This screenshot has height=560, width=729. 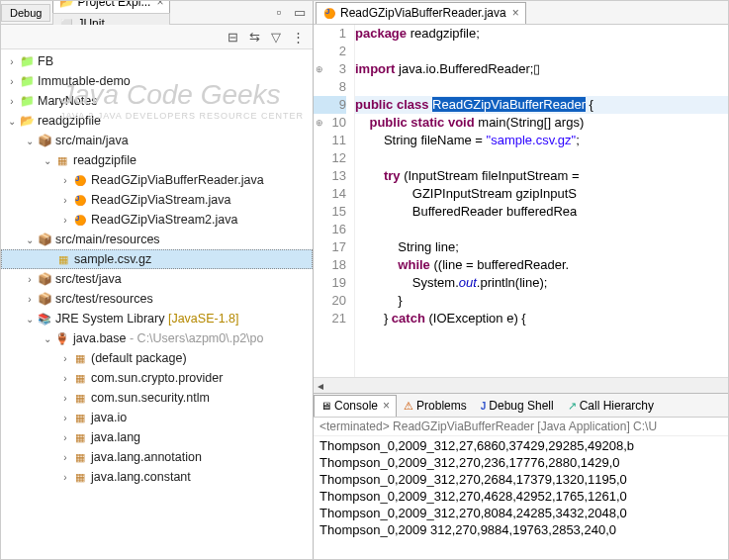 I want to click on tree-item: ›src/test/java, so click(x=156, y=279).